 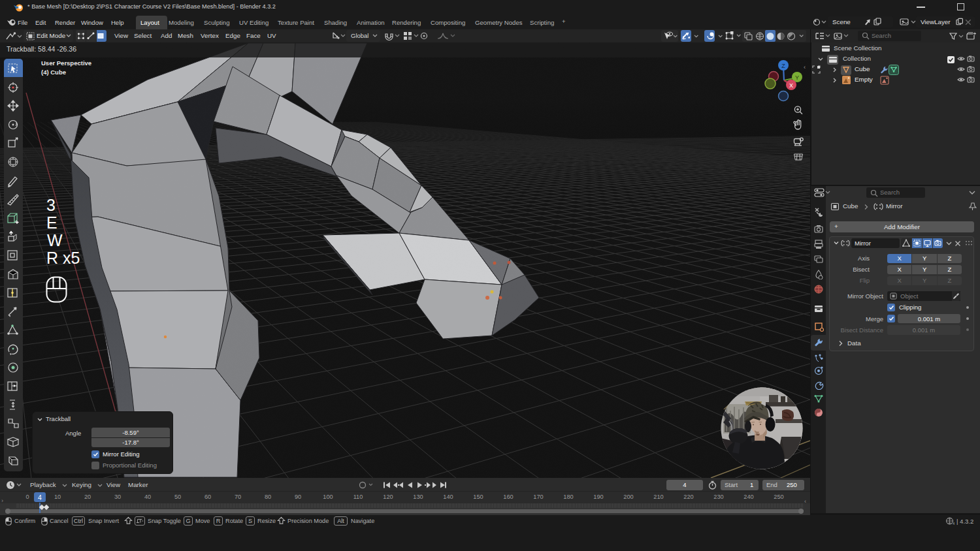 What do you see at coordinates (954, 524) in the screenshot?
I see `svg-text: 4` at bounding box center [954, 524].